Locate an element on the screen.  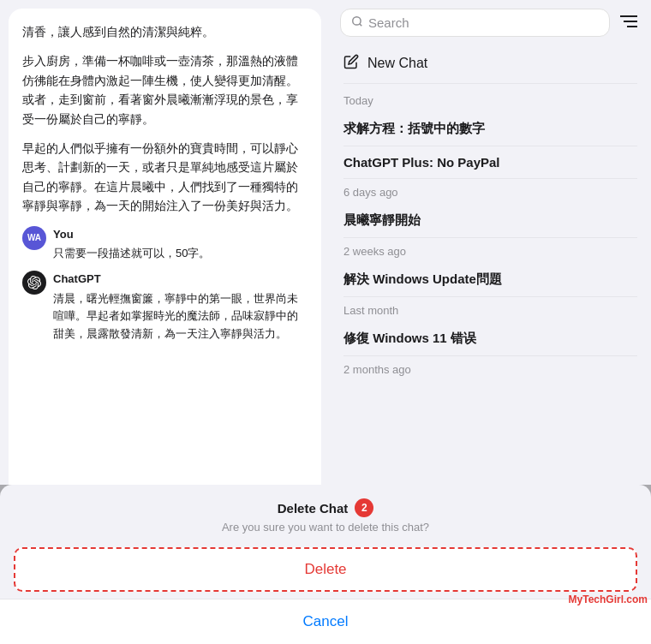
search-placeholder: Search is located at coordinates (389, 22).